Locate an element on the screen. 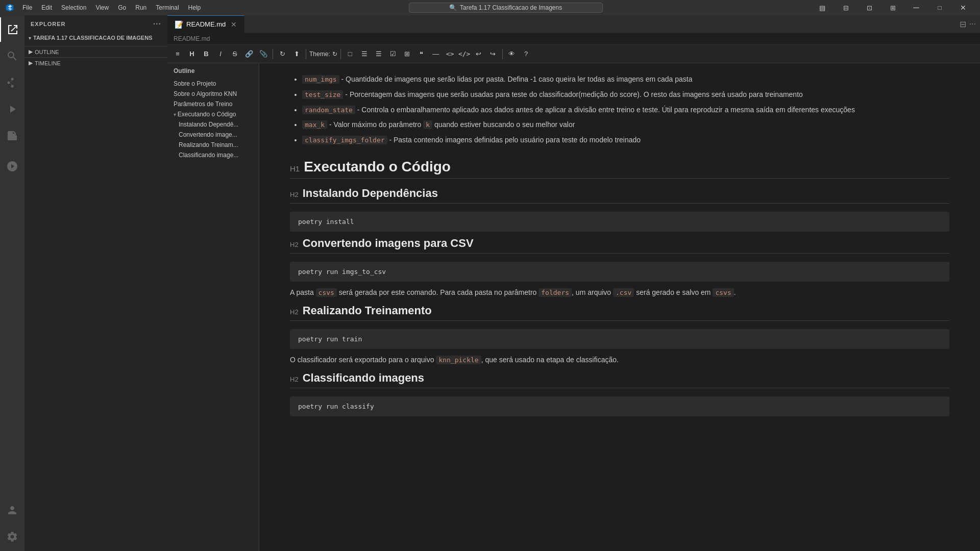 The width and height of the screenshot is (980, 551). toolbar-italic-btn: I is located at coordinates (220, 54).